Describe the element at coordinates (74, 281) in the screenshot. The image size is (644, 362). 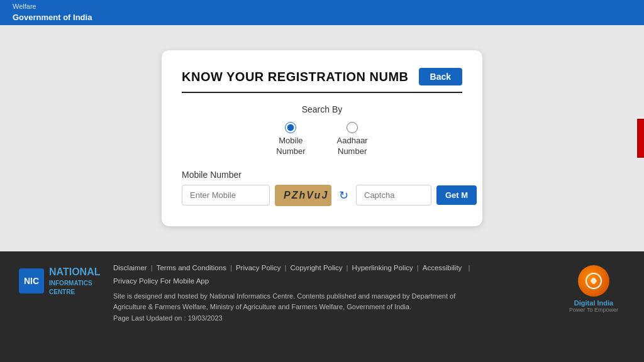
I see `nic-text: NATIONAL INFORMATICS CENTRE` at that location.